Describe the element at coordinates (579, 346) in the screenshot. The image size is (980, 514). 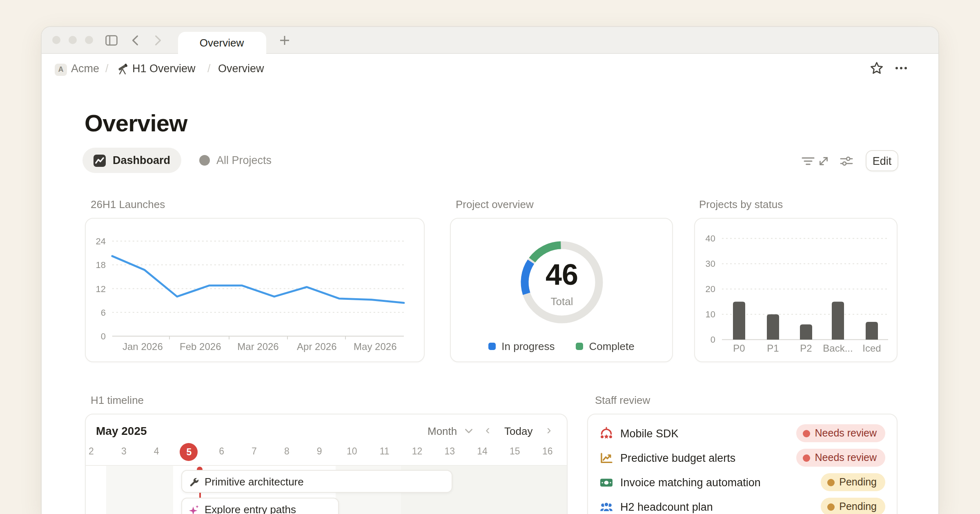
I see `legend-swatch-complete` at that location.